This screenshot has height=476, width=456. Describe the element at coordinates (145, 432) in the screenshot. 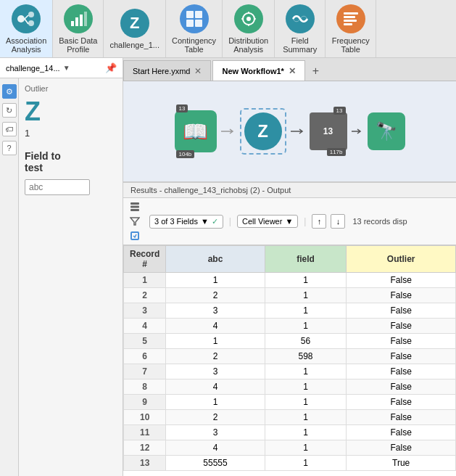

I see `cell-record: 11` at that location.